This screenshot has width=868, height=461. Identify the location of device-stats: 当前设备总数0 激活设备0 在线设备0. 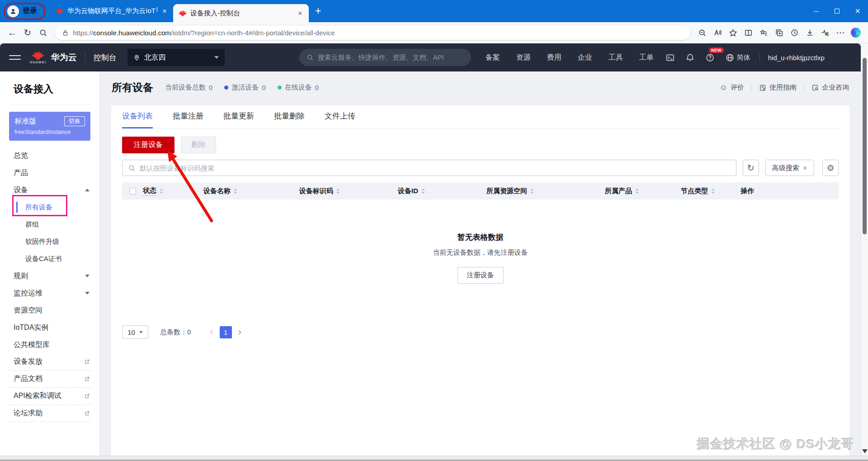
(242, 88).